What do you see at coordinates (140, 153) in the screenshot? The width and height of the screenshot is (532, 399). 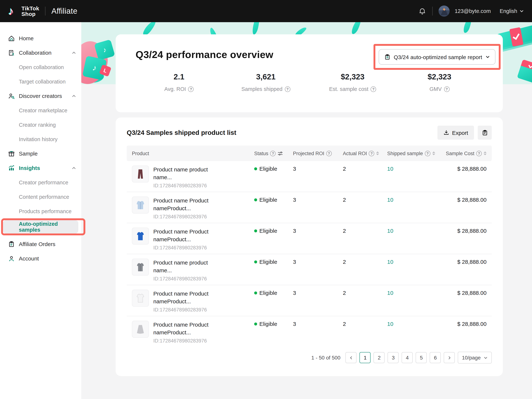 I see `column-product: Product` at bounding box center [140, 153].